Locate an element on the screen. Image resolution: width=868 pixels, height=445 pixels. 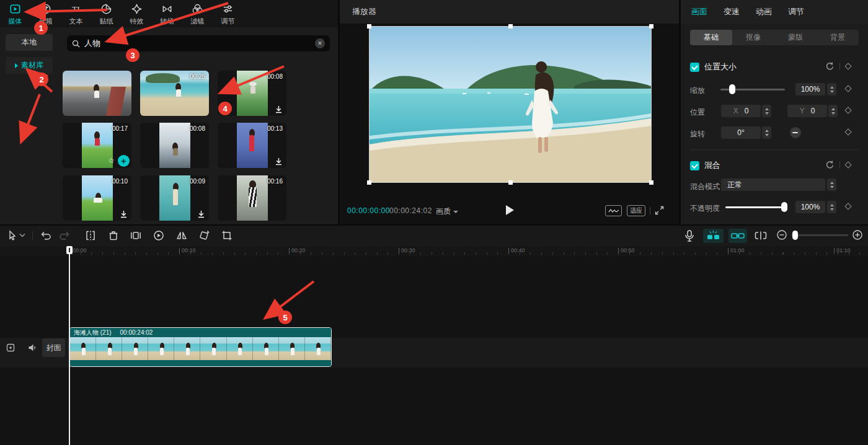
timeline-clip: 海滩人物 (21) 00:00:24:02 is located at coordinates (201, 347).